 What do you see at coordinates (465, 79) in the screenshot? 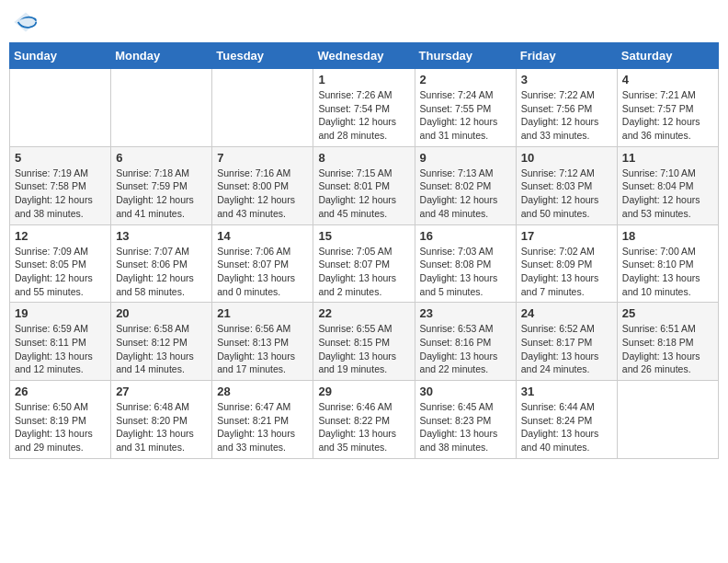
I see `day-number: 2` at bounding box center [465, 79].